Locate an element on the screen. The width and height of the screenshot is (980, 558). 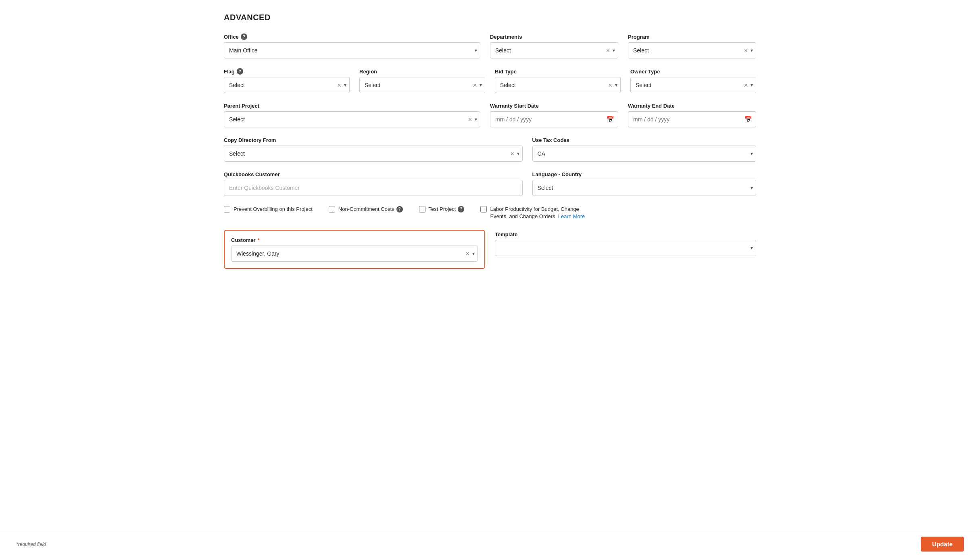
flag-group: Flag ? Select ✕ ▾ is located at coordinates (287, 81).